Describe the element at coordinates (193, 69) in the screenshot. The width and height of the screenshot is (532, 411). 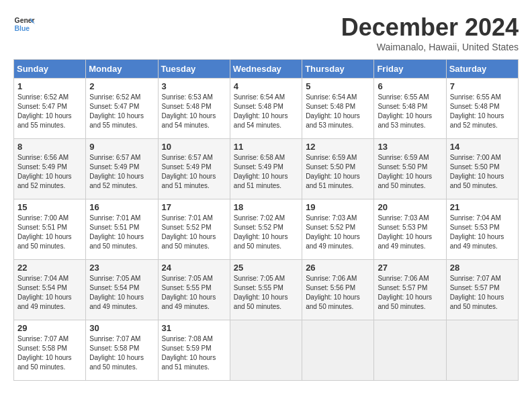
I see `day-of-week-header: Tuesday` at that location.